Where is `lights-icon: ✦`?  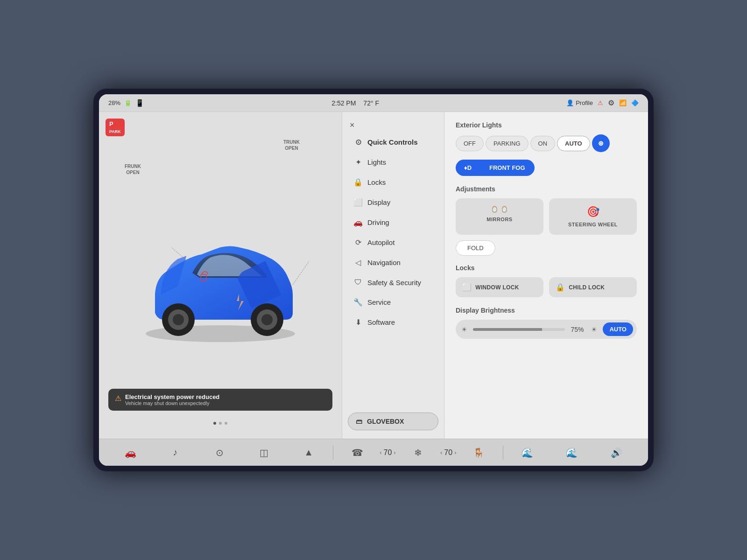 lights-icon: ✦ is located at coordinates (358, 162).